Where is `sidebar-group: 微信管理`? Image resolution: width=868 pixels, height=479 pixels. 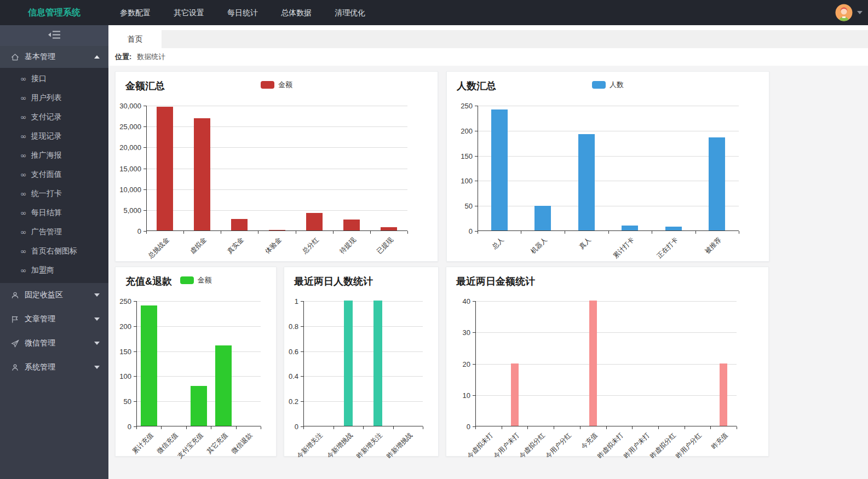 sidebar-group: 微信管理 is located at coordinates (54, 343).